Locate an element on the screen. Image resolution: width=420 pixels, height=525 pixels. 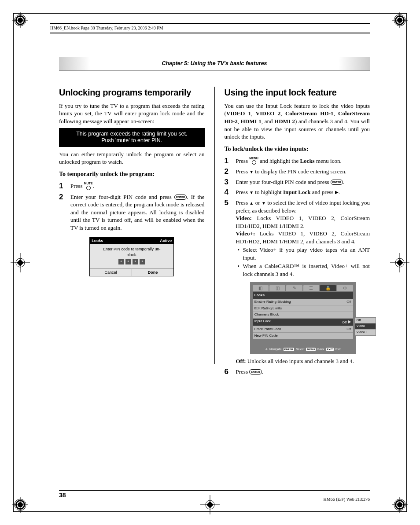
mute-button-icon: MUTE is located at coordinates (88, 186).